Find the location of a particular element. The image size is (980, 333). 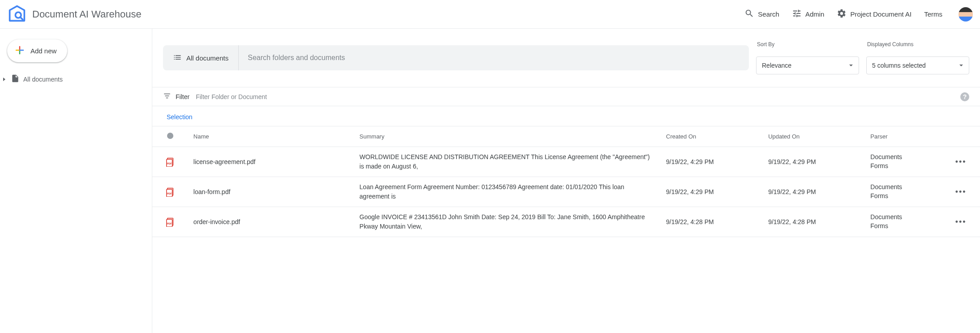

terms-label: Terms is located at coordinates (933, 14).